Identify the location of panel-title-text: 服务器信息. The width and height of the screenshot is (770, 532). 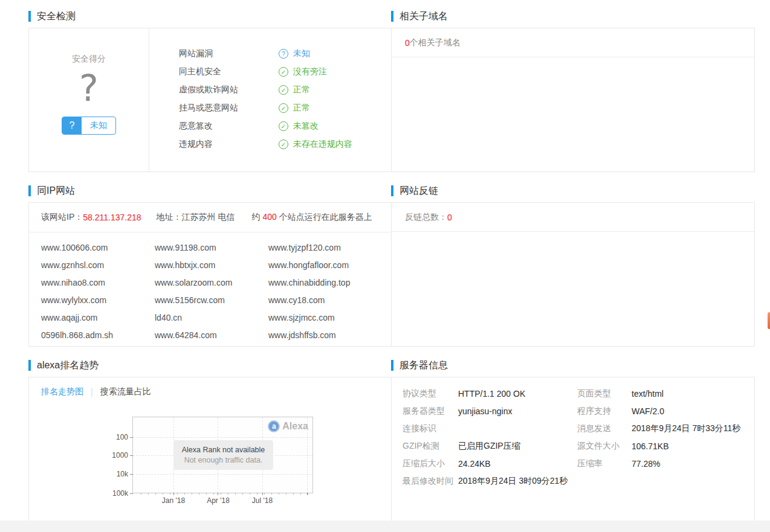
(424, 366).